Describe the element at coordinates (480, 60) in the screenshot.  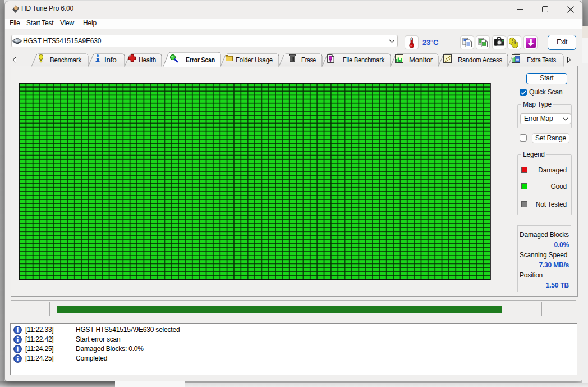
I see `svg-text: Random Access` at that location.